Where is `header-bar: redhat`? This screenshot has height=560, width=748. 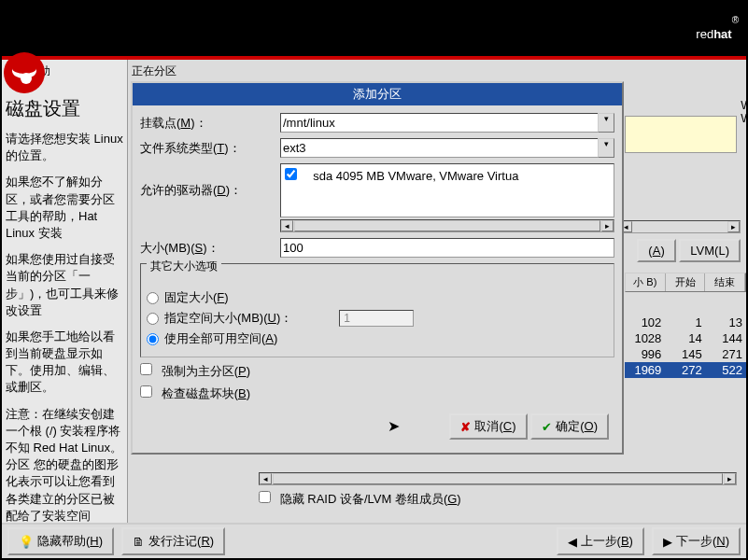 header-bar: redhat is located at coordinates (374, 29).